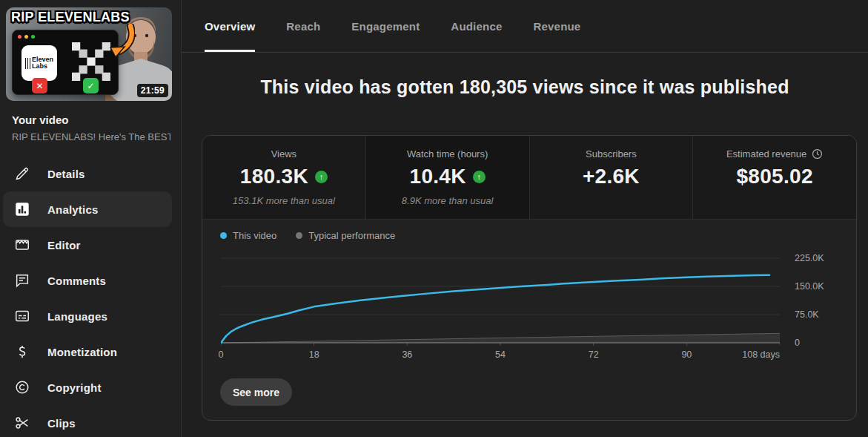  What do you see at coordinates (230, 26) in the screenshot?
I see `tab-overview: Overview` at bounding box center [230, 26].